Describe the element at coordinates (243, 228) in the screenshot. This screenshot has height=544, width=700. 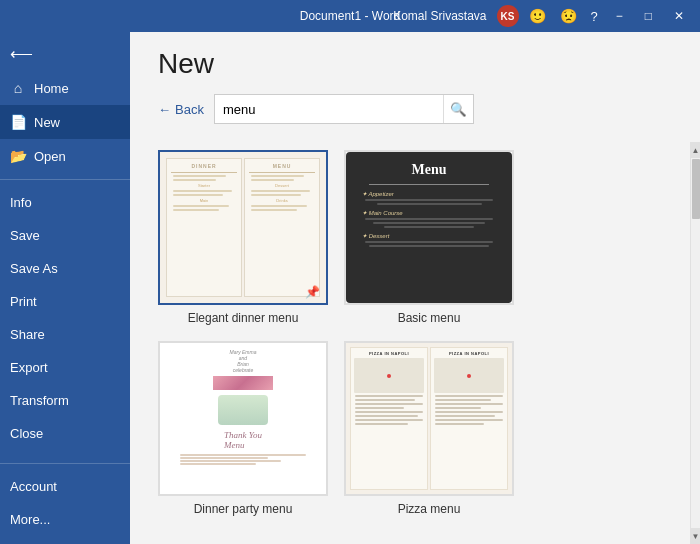
I see `elegant-menu-visual: DINNER Starter Main` at that location.